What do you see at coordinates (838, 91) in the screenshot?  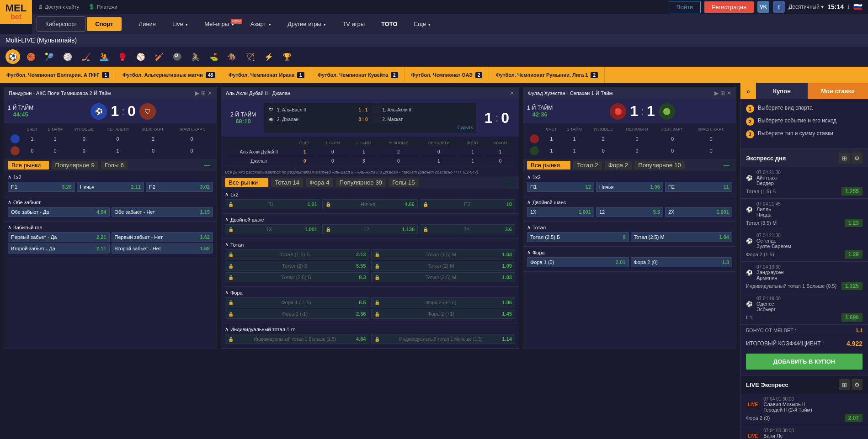 I see `tab-mybets: Мои ставки` at bounding box center [838, 91].